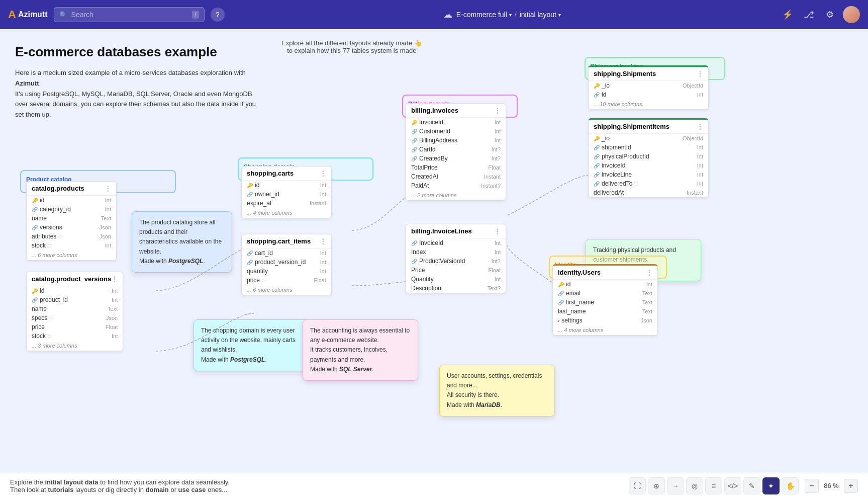 Image resolution: width=868 pixels, height=498 pixels. I want to click on table-card-header: shipping.Shipments ⋮, so click(648, 74).